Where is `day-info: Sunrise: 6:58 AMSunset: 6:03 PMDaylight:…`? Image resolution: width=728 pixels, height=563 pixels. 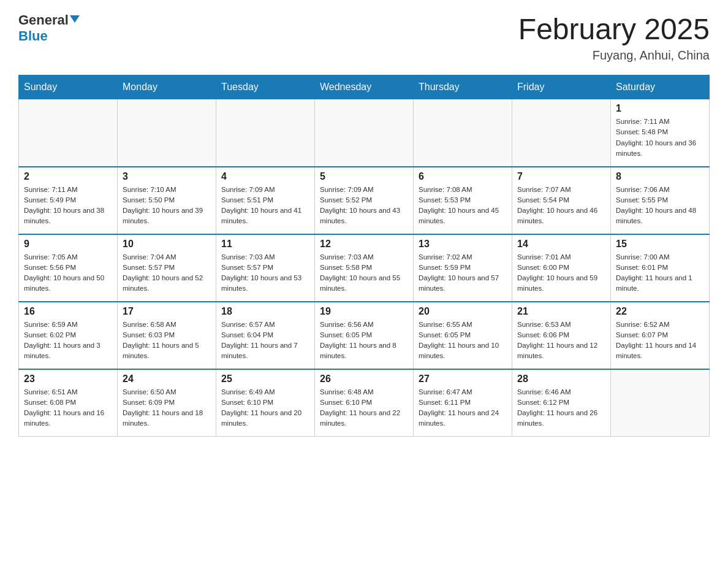 day-info: Sunrise: 6:58 AMSunset: 6:03 PMDaylight:… is located at coordinates (167, 341).